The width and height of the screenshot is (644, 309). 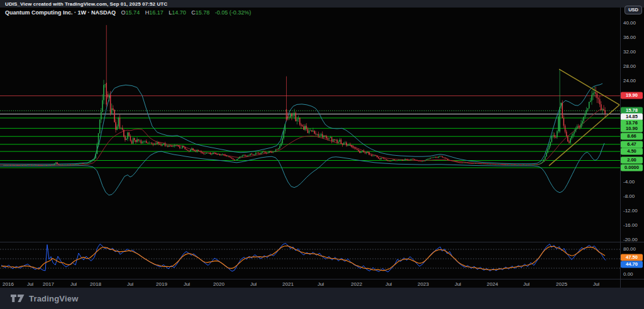 What do you see at coordinates (123, 13) in the screenshot?
I see `ohlc-open-key: O` at bounding box center [123, 13].